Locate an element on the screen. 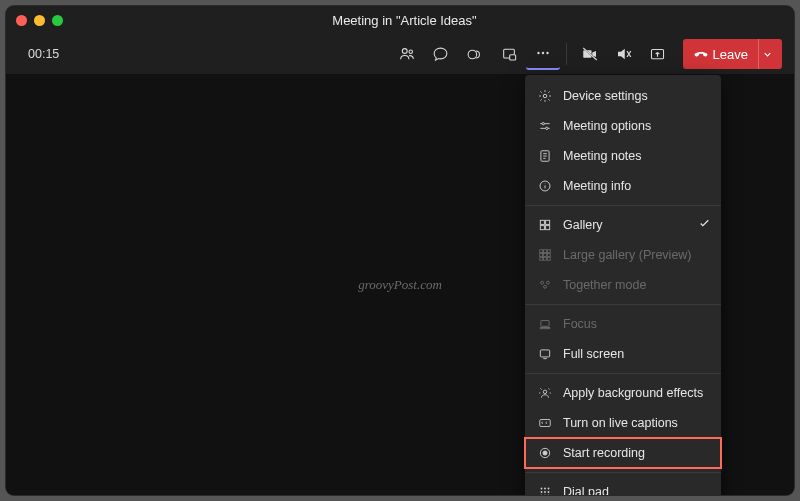 This screenshot has height=501, width=800. more-actions-button is located at coordinates (543, 54).